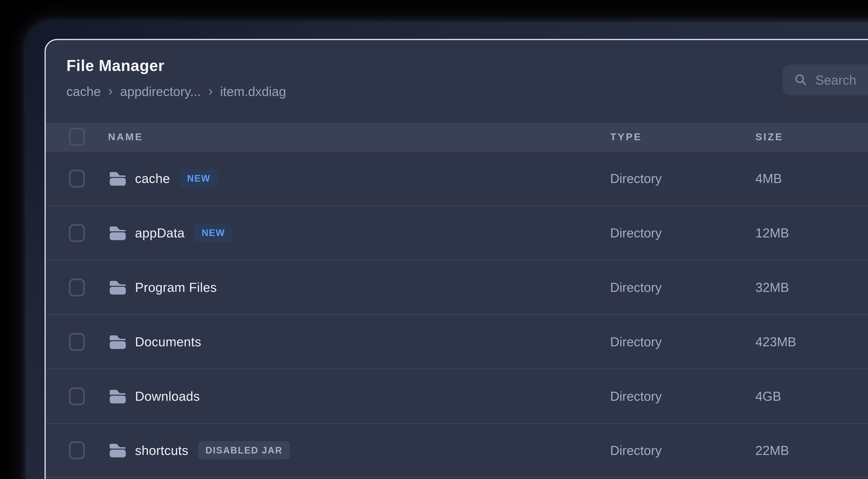 This screenshot has height=479, width=868. Describe the element at coordinates (167, 396) in the screenshot. I see `file-name: Downloads` at that location.